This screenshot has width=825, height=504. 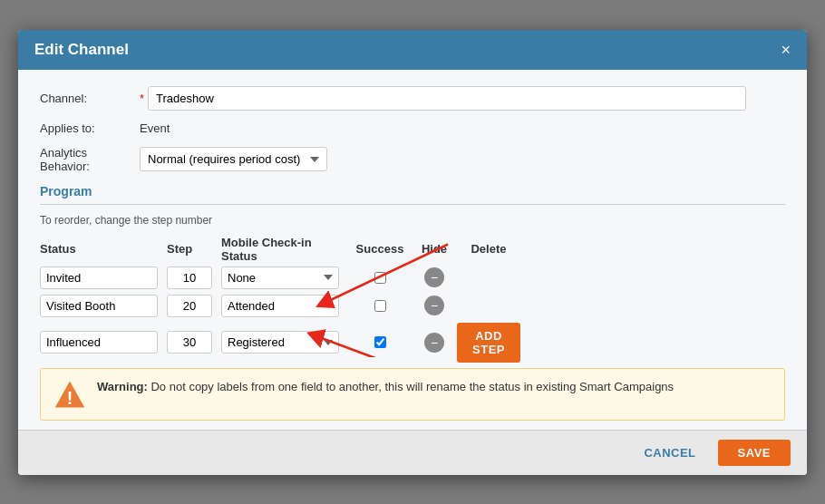 I want to click on close-button: ×, so click(x=785, y=50).